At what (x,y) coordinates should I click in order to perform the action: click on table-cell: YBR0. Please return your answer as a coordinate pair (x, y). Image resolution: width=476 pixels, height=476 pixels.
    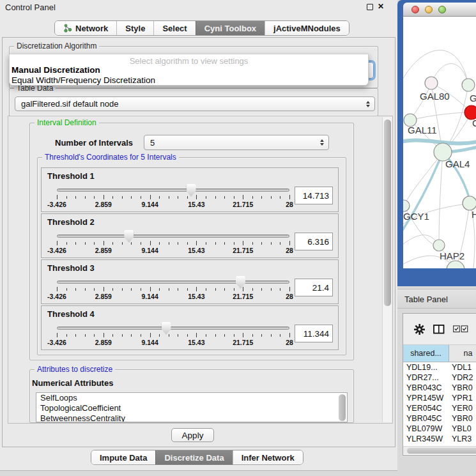
    Looking at the image, I should click on (463, 418).